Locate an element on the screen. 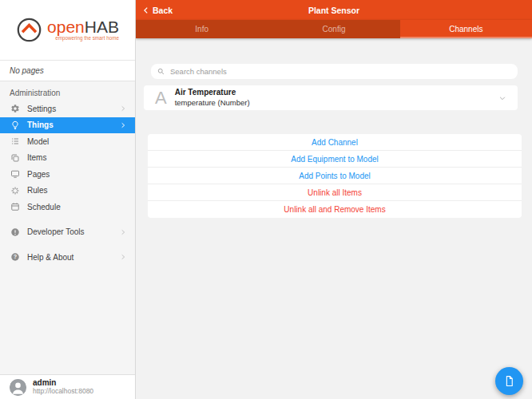 The height and width of the screenshot is (399, 532). tab-channels: Channels is located at coordinates (466, 29).